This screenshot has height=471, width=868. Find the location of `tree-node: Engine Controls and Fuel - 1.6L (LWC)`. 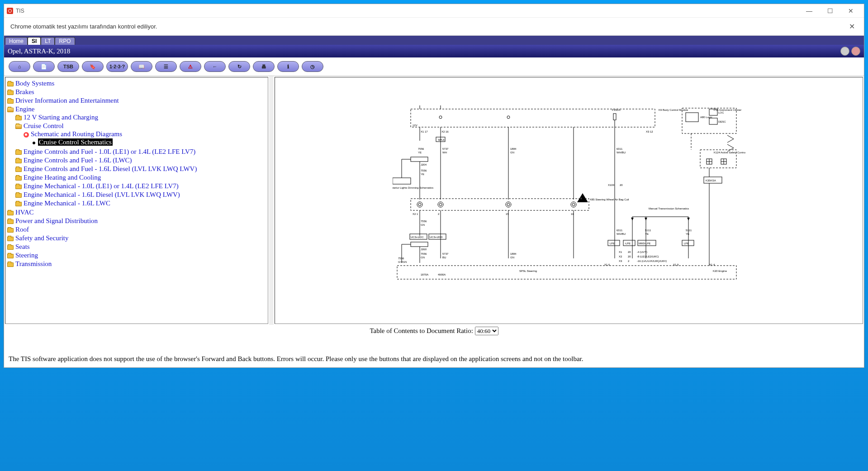

tree-node: Engine Controls and Fuel - 1.6L (LWC) is located at coordinates (141, 160).